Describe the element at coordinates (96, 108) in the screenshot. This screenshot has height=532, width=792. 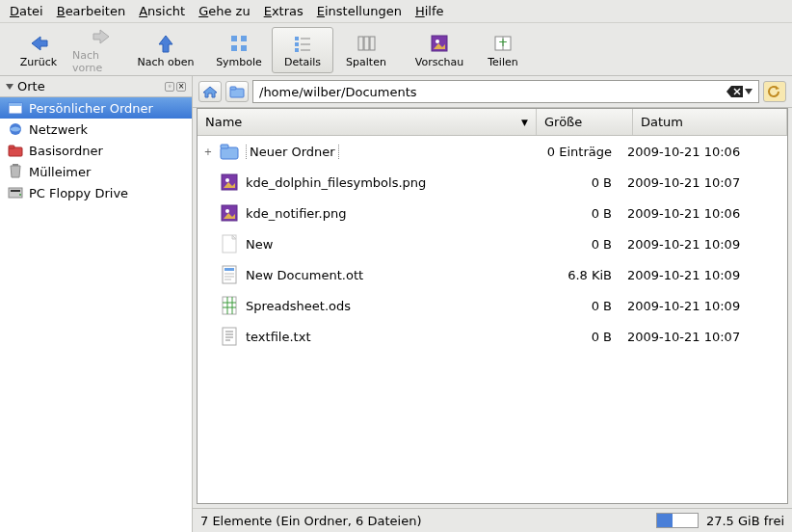
I see `sidebar-item: Persönlicher Ordner` at that location.